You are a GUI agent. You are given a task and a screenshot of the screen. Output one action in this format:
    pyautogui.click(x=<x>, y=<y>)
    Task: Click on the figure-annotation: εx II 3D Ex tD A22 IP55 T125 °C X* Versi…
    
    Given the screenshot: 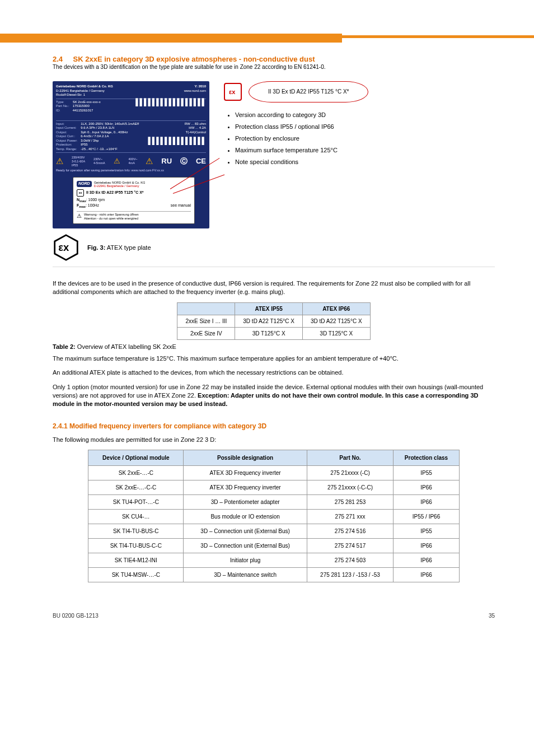 What is the action you would take?
    pyautogui.click(x=358, y=125)
    